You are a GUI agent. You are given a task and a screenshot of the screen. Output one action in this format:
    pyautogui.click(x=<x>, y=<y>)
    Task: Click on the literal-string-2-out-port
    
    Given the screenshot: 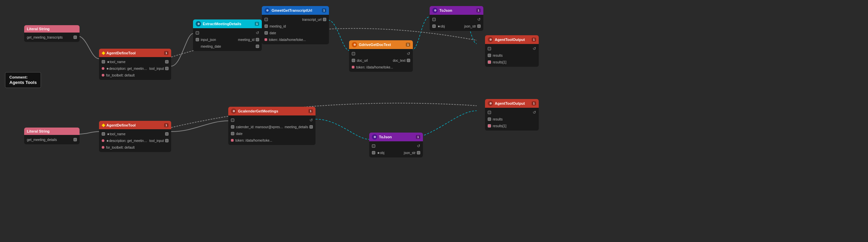 What is the action you would take?
    pyautogui.click(x=75, y=140)
    